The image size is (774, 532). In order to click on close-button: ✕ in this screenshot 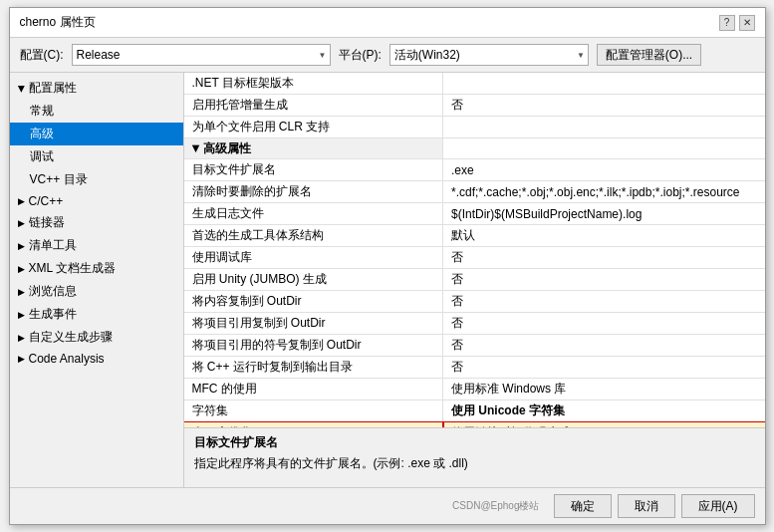, I will do `click(747, 23)`.